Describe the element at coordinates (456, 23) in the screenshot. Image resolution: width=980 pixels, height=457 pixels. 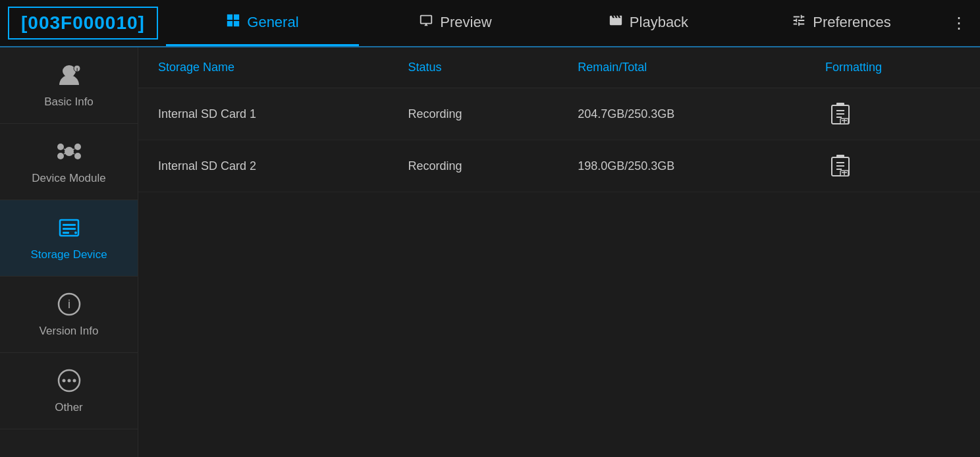
I see `tab-preview: Preview` at that location.